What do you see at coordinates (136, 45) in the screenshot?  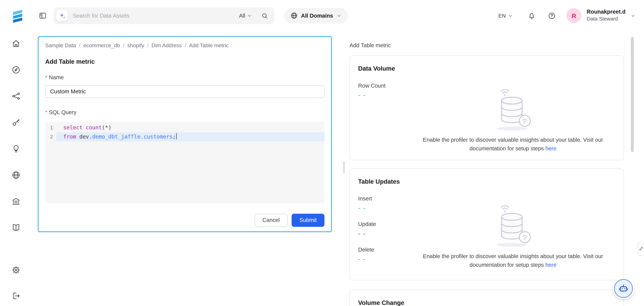 I see `breadcrumb-item: shopify` at bounding box center [136, 45].